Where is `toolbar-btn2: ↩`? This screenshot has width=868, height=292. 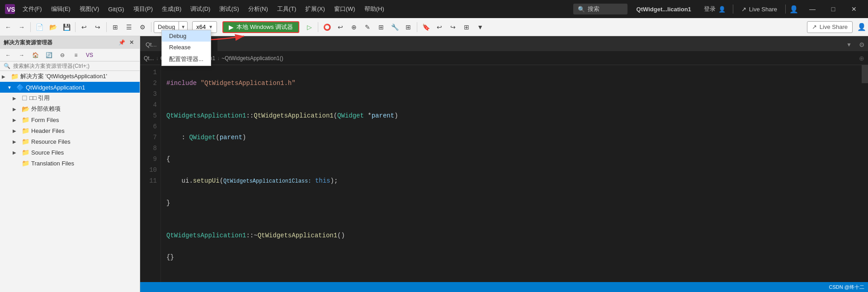
toolbar-btn2: ↩ is located at coordinates (340, 27).